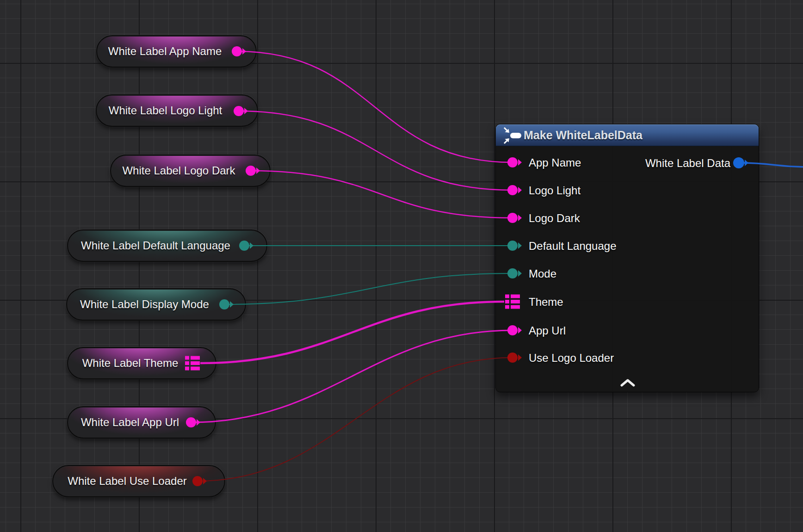 Image resolution: width=803 pixels, height=532 pixels. Describe the element at coordinates (142, 422) in the screenshot. I see `getter-node-label: White Label App Url` at that location.